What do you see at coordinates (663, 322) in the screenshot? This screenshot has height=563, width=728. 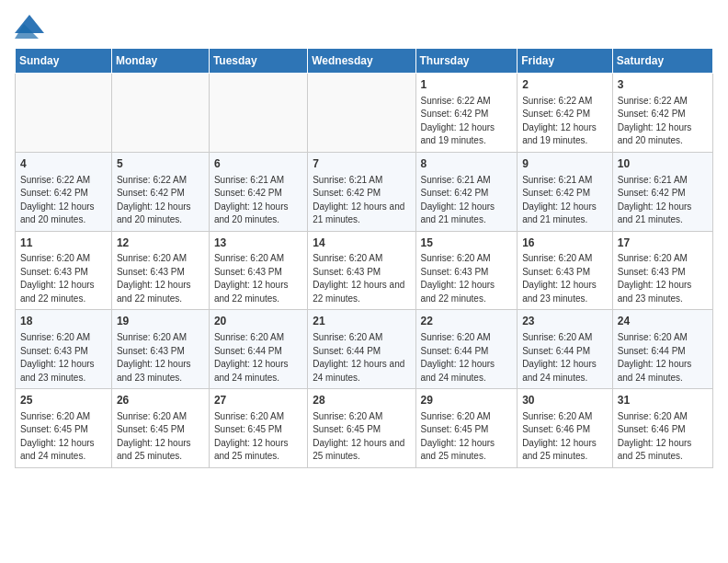 I see `day-number: 24` at bounding box center [663, 322].